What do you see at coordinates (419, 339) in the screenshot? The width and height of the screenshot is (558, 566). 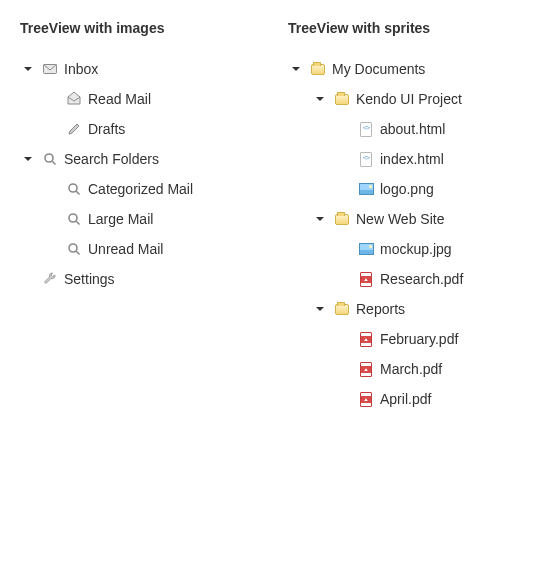 I see `tree-item-label: February.pdf` at bounding box center [419, 339].